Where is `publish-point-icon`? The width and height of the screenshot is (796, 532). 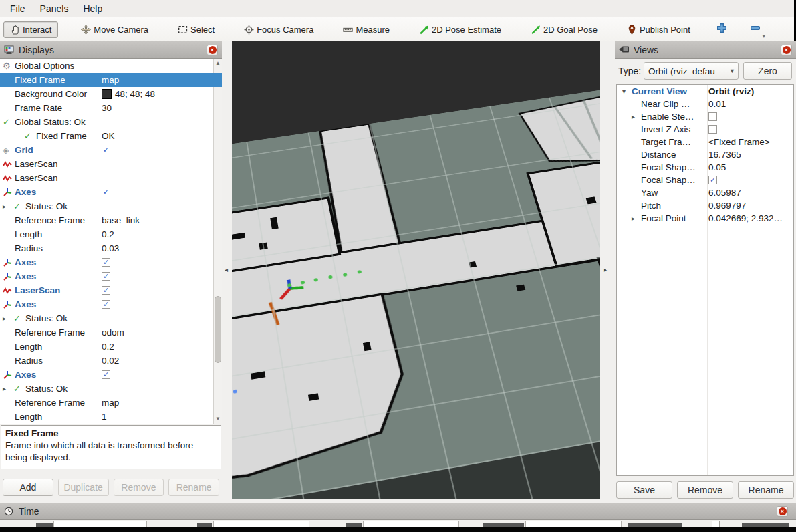 publish-point-icon is located at coordinates (632, 29).